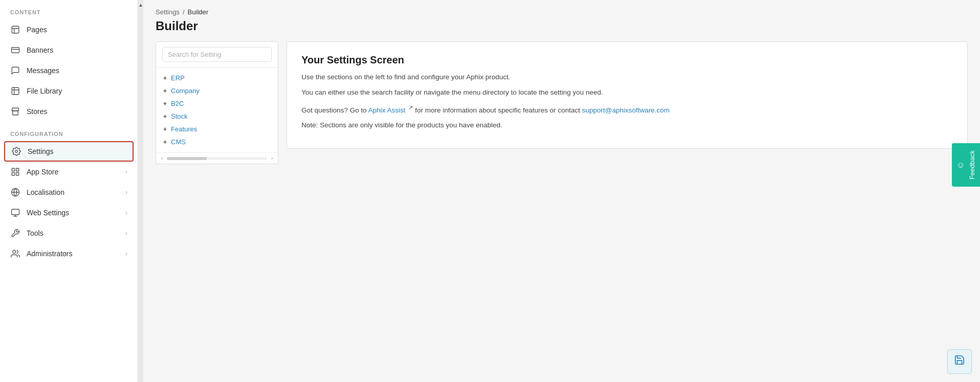 The image size is (980, 382). Describe the element at coordinates (16, 151) in the screenshot. I see `settings-icon` at that location.